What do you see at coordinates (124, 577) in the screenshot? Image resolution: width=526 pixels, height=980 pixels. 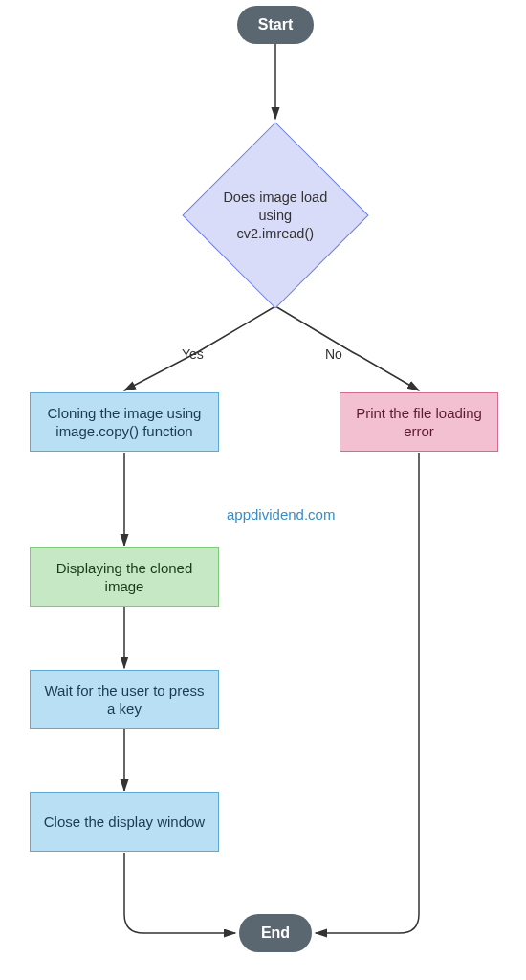 I see `display-process-node: Displaying the cloned image` at bounding box center [124, 577].